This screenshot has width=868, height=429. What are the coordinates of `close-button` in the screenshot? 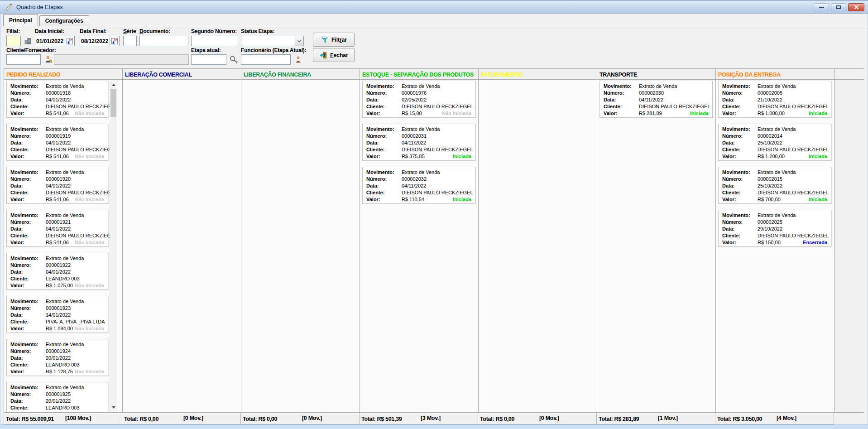 It's located at (856, 7).